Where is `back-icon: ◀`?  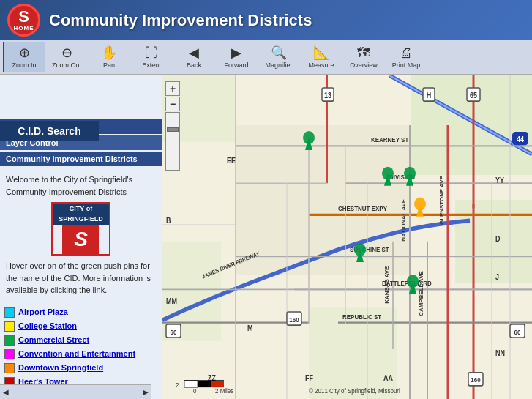 back-icon: ◀ is located at coordinates (194, 53).